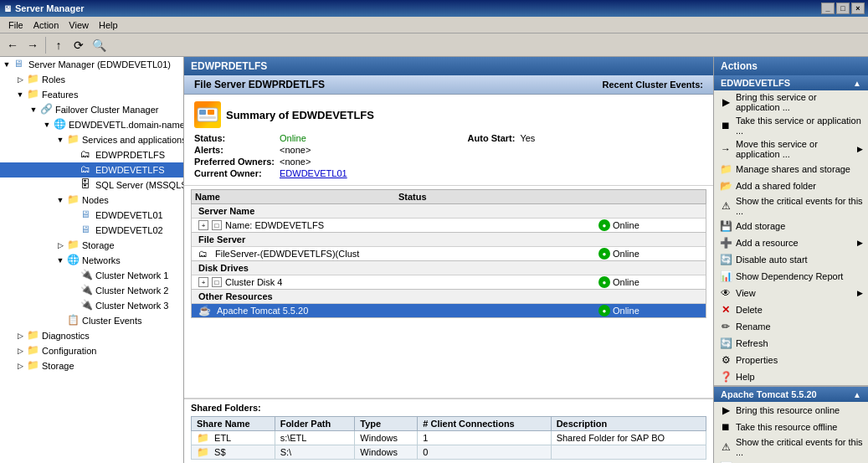  What do you see at coordinates (13, 45) in the screenshot?
I see `back-button: ←` at bounding box center [13, 45].